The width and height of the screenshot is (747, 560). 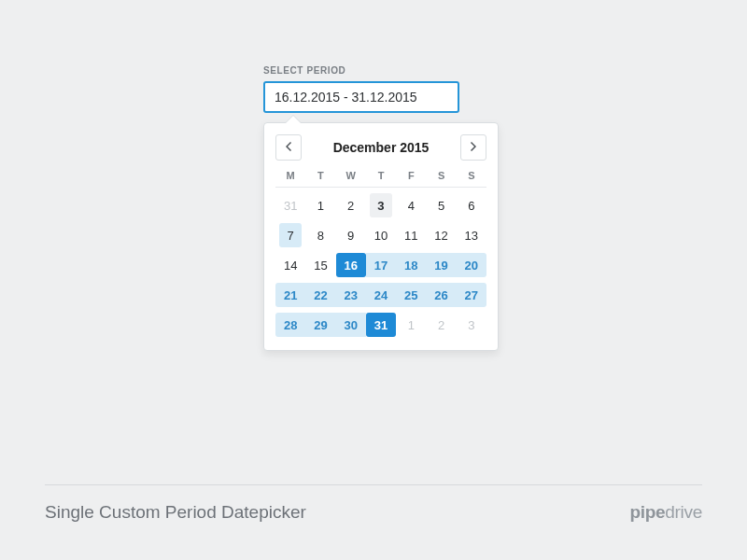 I want to click on datepicker-popover: December 2015 MTWTFSS 311234567891011121…, so click(x=381, y=237).